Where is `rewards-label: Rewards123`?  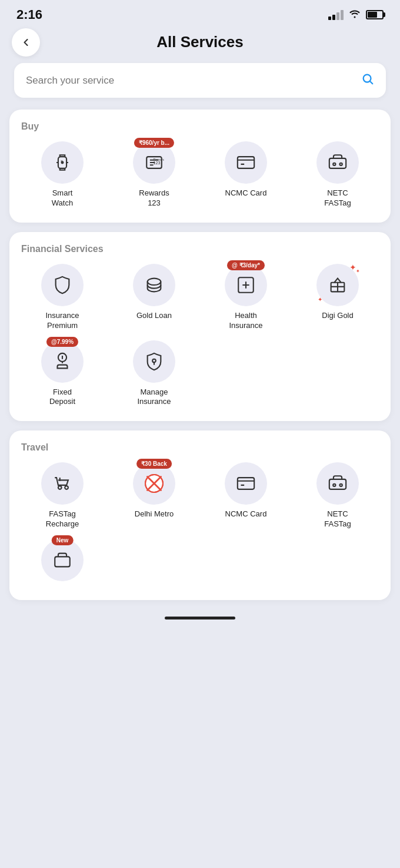
rewards-label: Rewards123 is located at coordinates (154, 198).